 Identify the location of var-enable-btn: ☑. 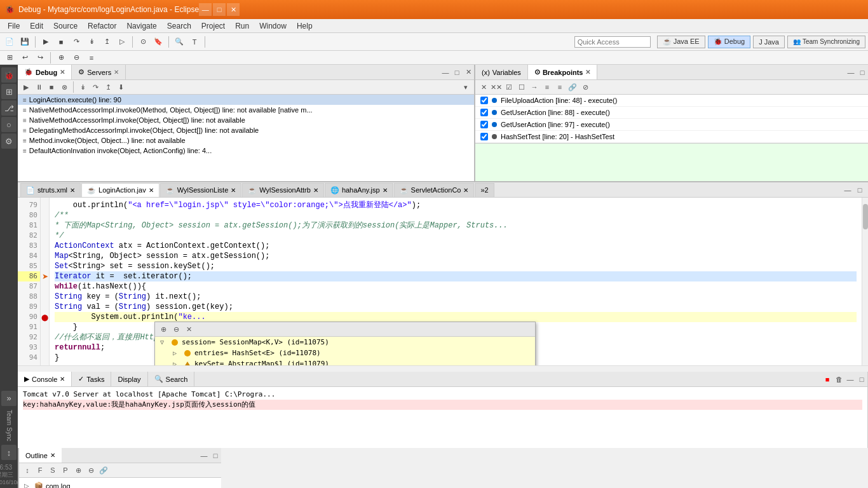
(509, 87).